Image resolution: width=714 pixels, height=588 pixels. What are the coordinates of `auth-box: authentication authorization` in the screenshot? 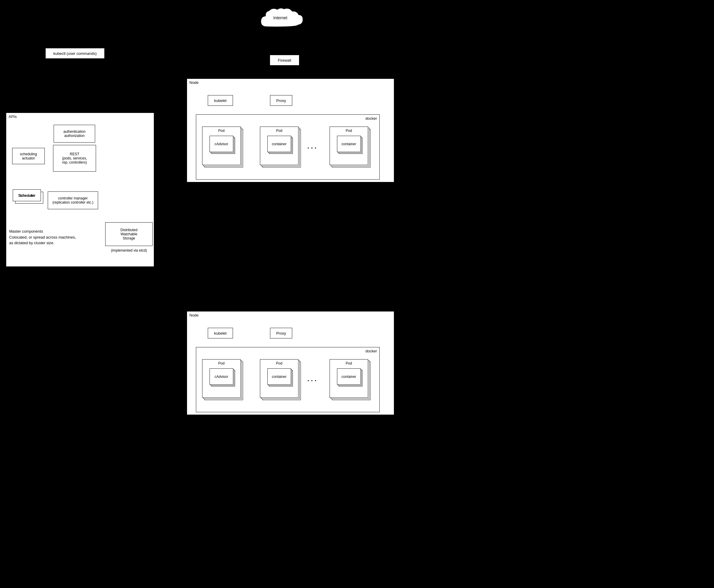 It's located at (75, 133).